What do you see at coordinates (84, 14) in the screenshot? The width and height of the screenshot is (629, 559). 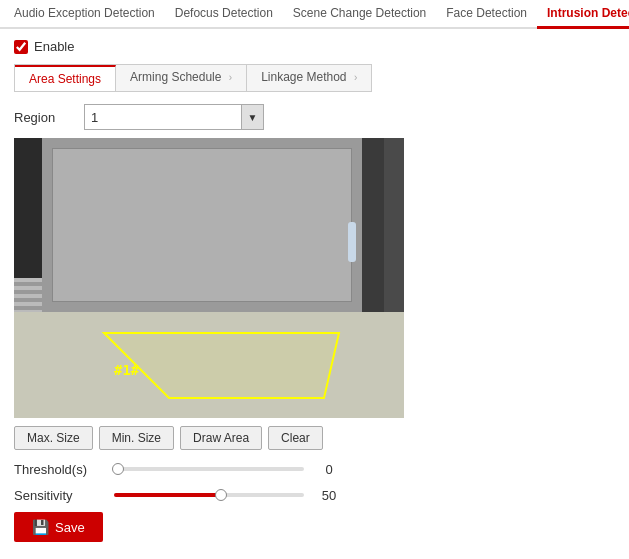 I see `tab-audio: Audio Exception Detection` at bounding box center [84, 14].